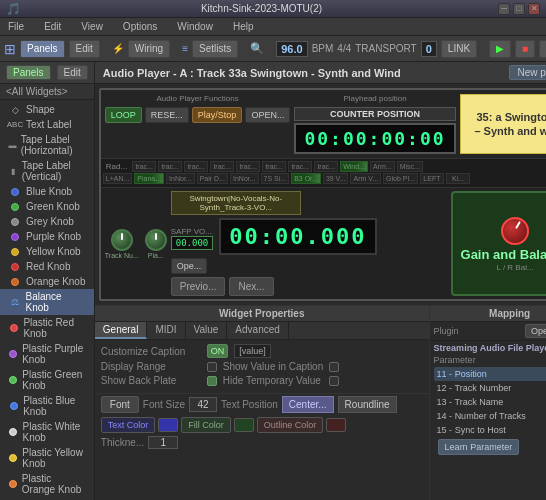  Describe the element at coordinates (52, 26) in the screenshot. I see `menu-edit: Edit` at that location.